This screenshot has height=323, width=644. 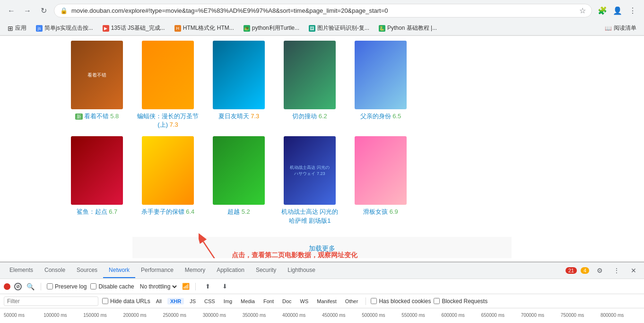 I want to click on new-badge: 新, so click(x=79, y=116).